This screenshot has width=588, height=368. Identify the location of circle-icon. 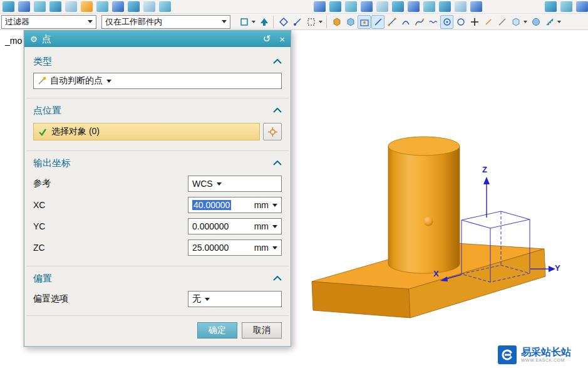
(461, 22).